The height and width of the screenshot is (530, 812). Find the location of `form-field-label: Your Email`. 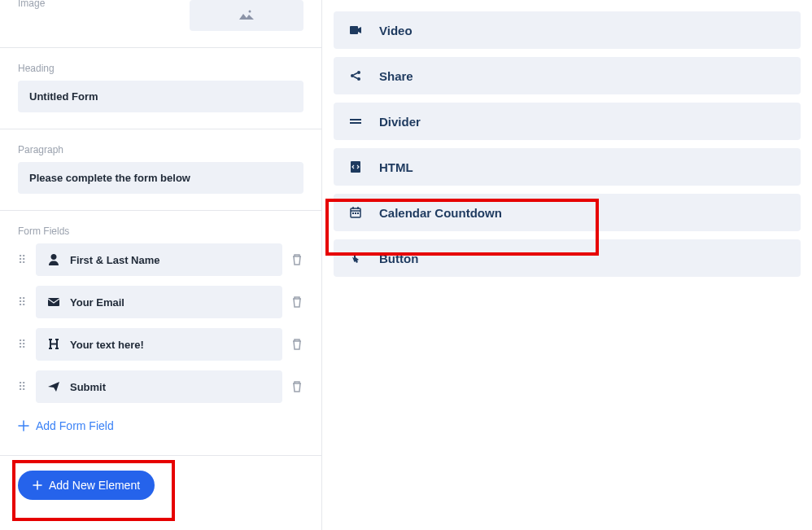

form-field-label: Your Email is located at coordinates (98, 303).